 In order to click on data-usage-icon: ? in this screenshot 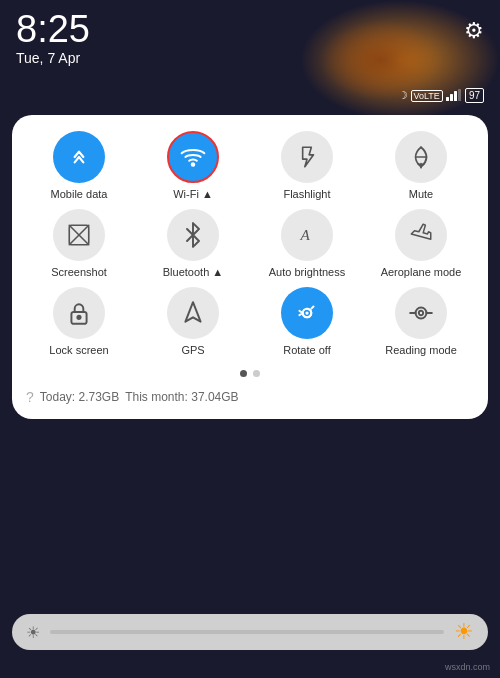, I will do `click(30, 397)`.